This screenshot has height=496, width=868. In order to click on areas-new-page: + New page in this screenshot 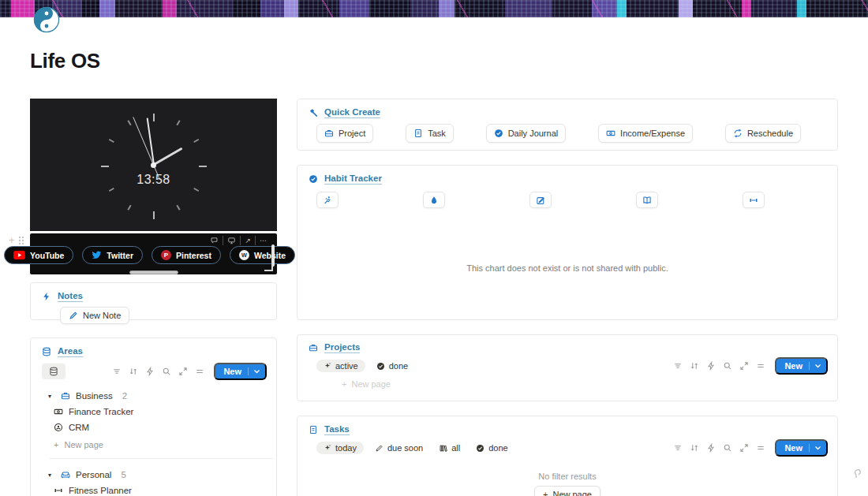, I will do `click(153, 445)`.